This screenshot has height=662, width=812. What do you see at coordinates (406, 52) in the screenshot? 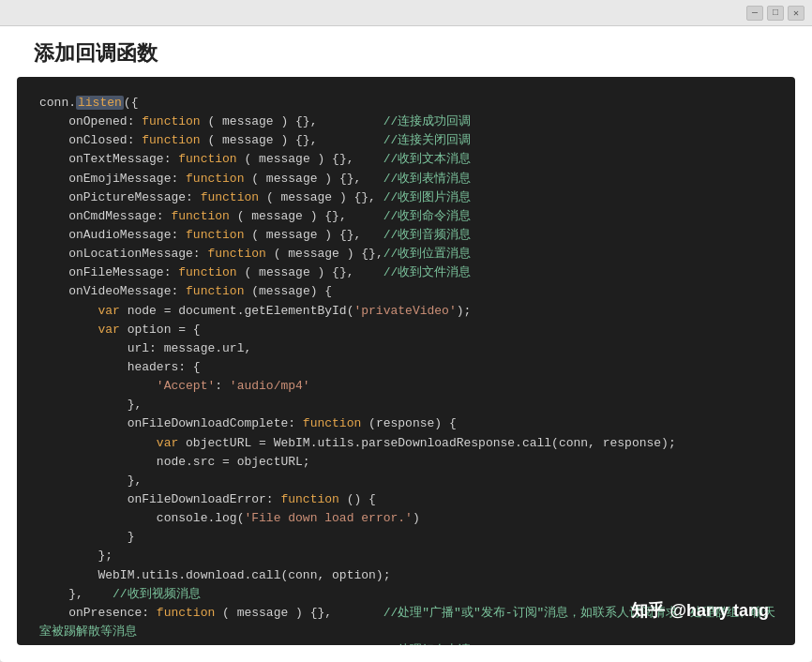
I see `page-title: 添加回调函数` at bounding box center [406, 52].